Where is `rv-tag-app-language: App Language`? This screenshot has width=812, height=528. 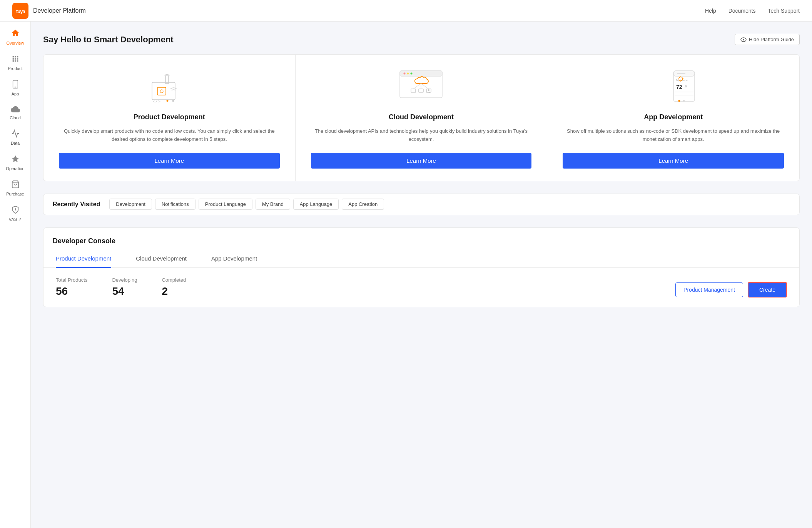
rv-tag-app-language: App Language is located at coordinates (316, 204).